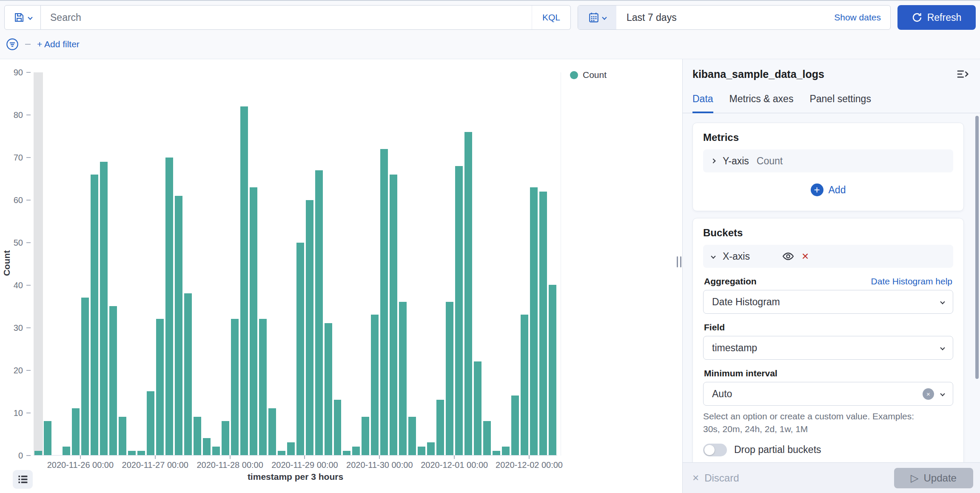 The height and width of the screenshot is (493, 980). Describe the element at coordinates (14, 456) in the screenshot. I see `y-tick-label: 0` at that location.